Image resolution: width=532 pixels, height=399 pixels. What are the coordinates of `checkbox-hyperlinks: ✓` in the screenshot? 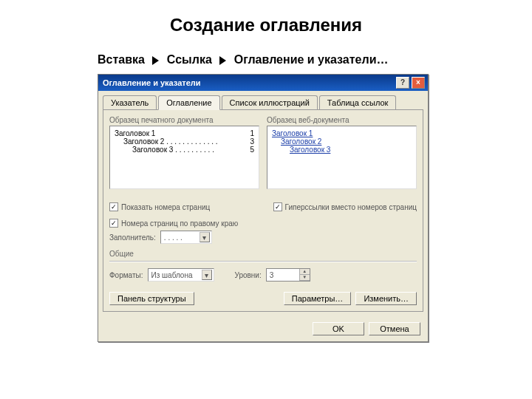 It's located at (278, 207).